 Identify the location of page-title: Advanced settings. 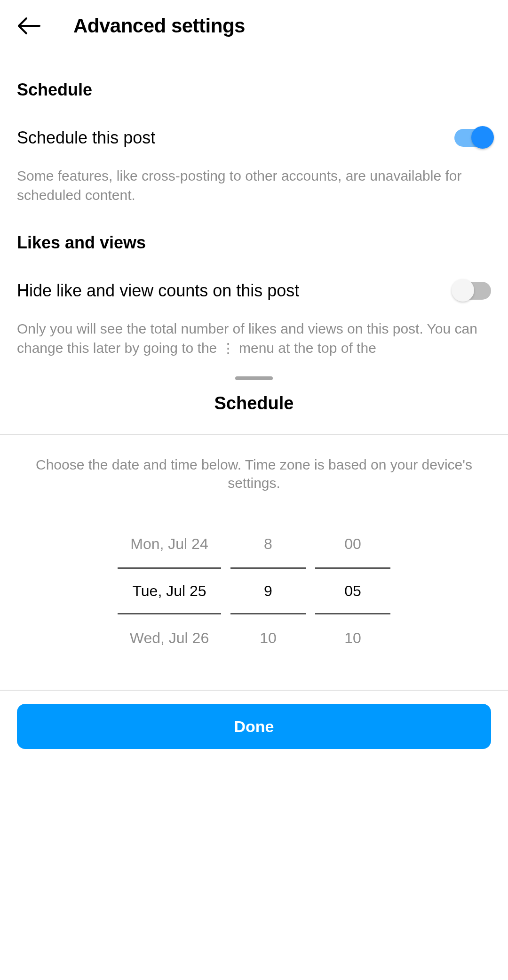
(159, 26).